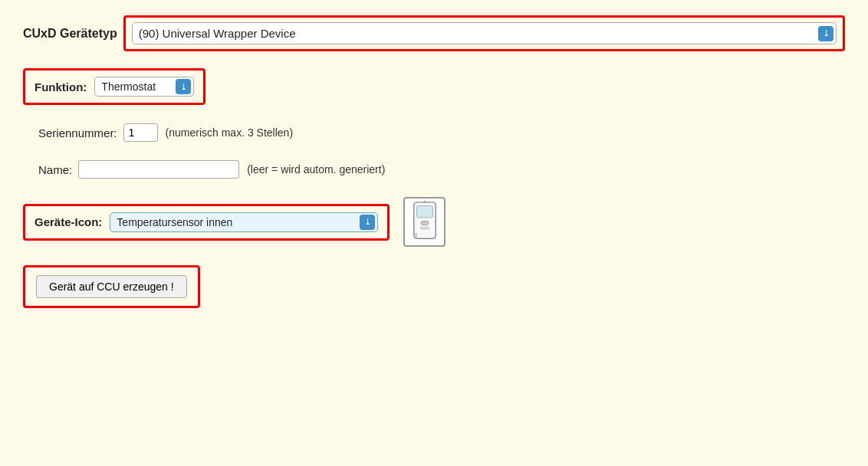 The height and width of the screenshot is (466, 868). What do you see at coordinates (114, 87) in the screenshot?
I see `funktion-highlight-box: Funktion: Thermostat Schalter Dimmer Jal…` at bounding box center [114, 87].